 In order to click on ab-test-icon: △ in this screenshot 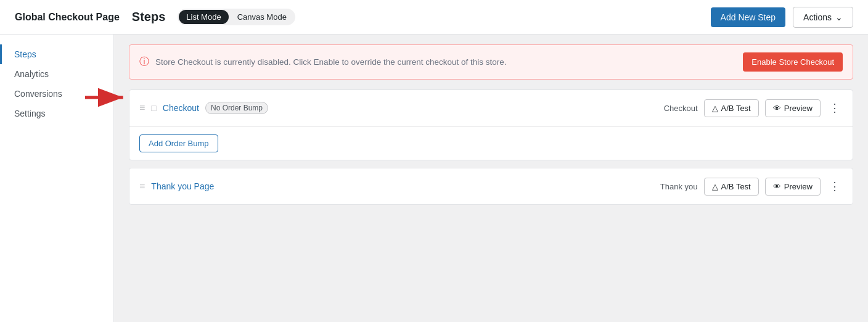, I will do `click(715, 109)`.